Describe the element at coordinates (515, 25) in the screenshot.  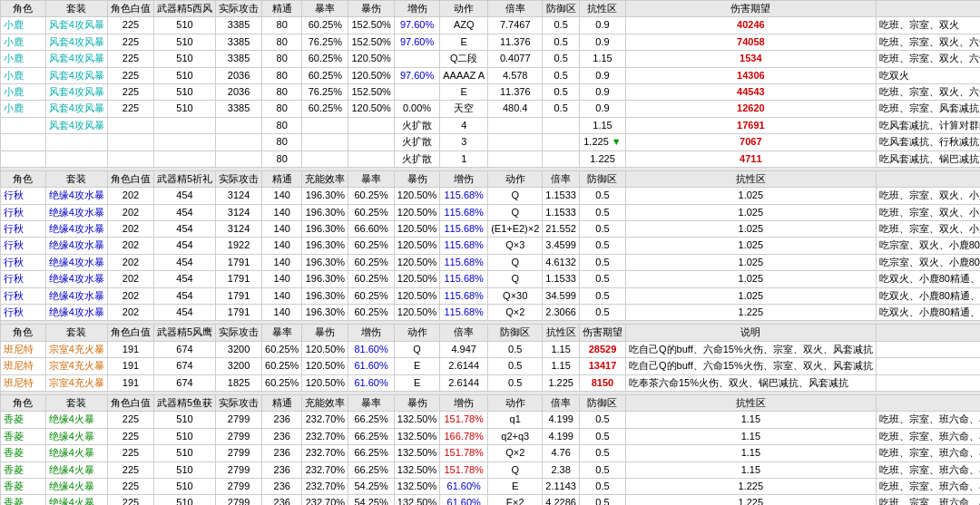
I see `multi: 7.7467` at that location.